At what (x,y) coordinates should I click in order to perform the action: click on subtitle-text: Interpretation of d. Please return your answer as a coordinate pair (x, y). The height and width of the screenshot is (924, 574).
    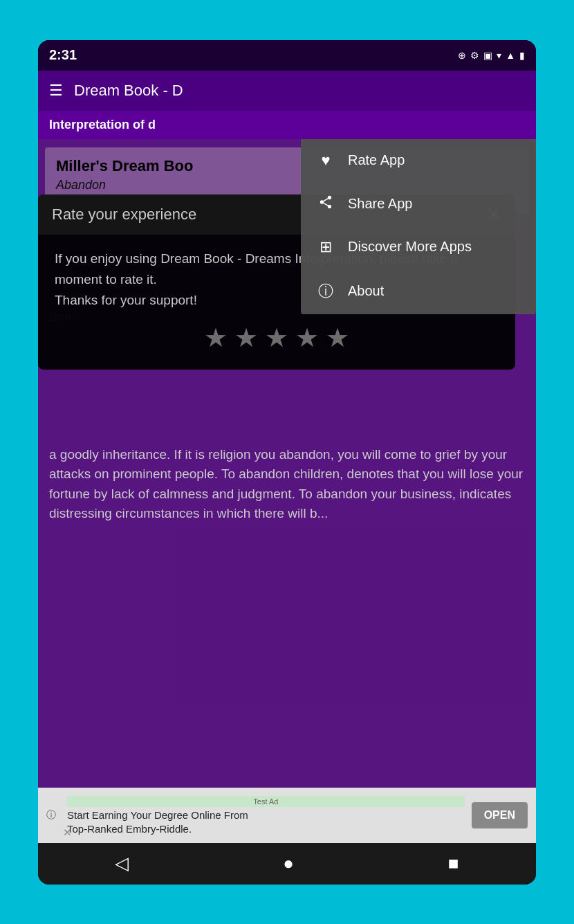
    Looking at the image, I should click on (102, 125).